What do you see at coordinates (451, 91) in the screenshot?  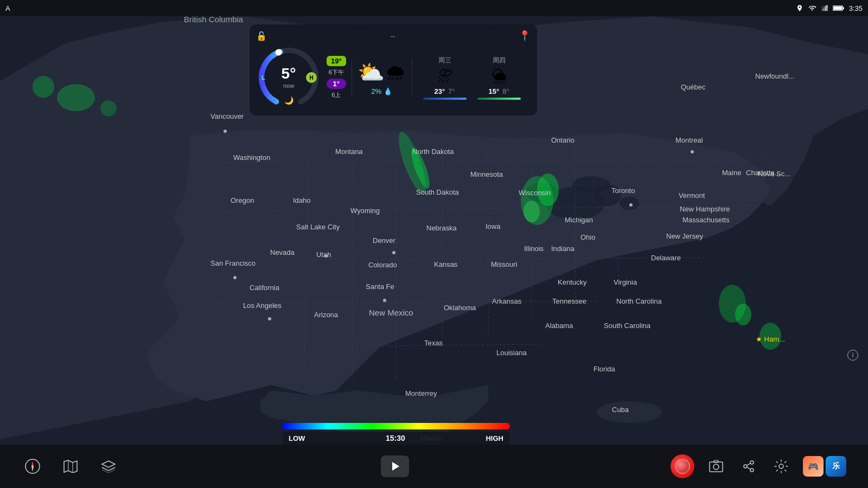 I see `forecast-day-1-low: 7°` at bounding box center [451, 91].